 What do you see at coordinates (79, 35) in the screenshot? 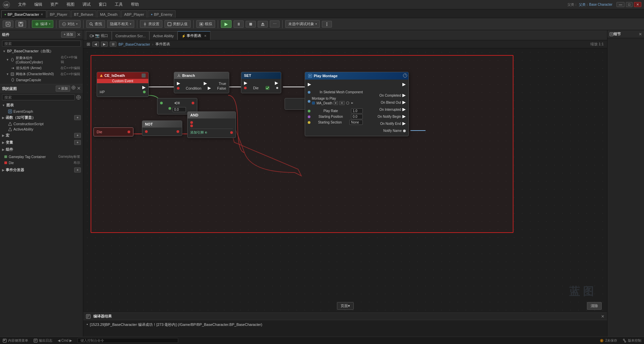
I see `close-components-btn: ✕` at bounding box center [79, 35].